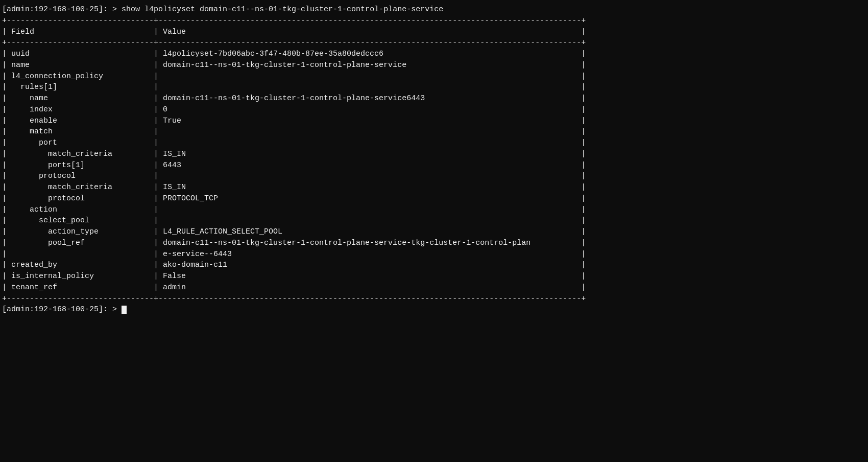  Describe the element at coordinates (434, 288) in the screenshot. I see `table-row: | tenant_ref | admin |` at that location.